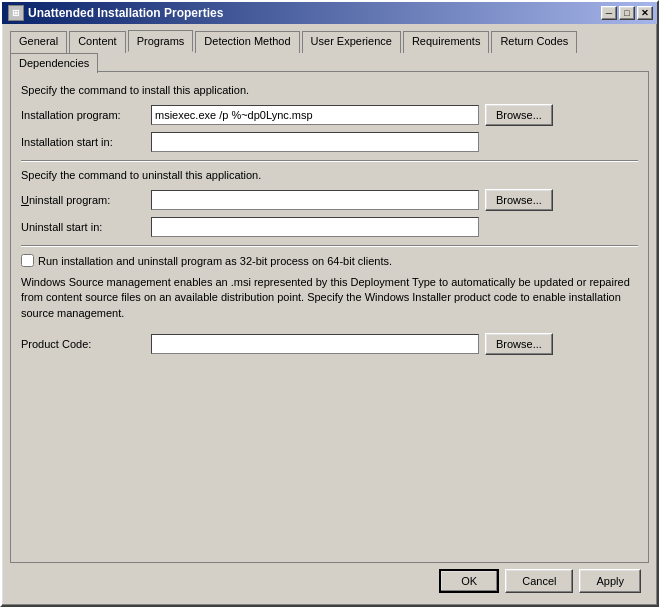  Describe the element at coordinates (16, 13) in the screenshot. I see `window-icon: ⊞` at that location.